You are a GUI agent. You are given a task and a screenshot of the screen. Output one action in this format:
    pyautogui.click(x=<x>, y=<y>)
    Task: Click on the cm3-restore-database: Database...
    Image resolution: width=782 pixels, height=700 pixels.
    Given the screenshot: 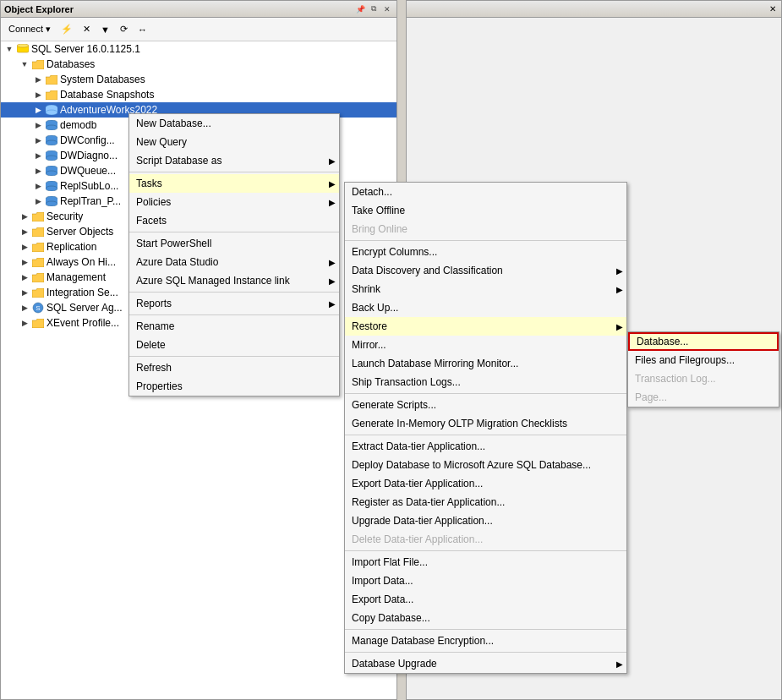 What is the action you would take?
    pyautogui.click(x=703, y=342)
    